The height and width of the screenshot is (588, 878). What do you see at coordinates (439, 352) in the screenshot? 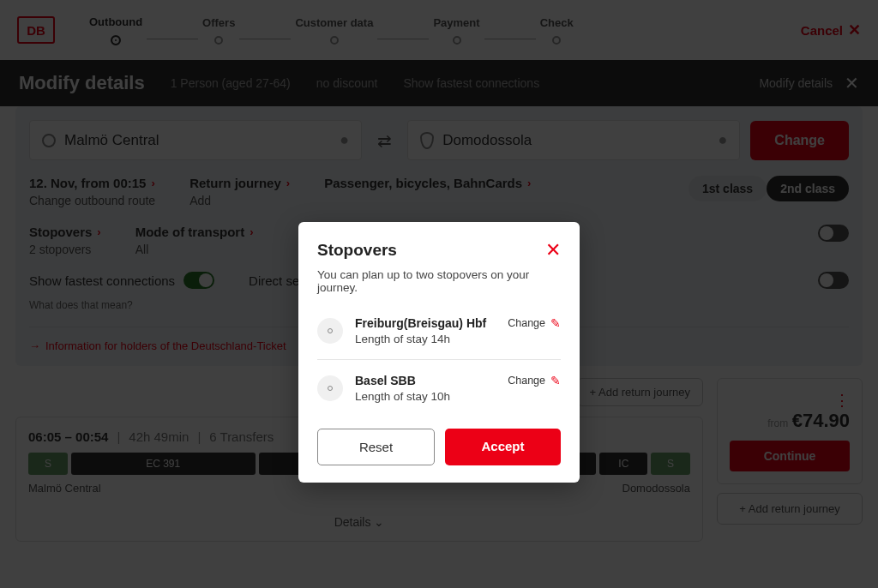
I see `stopovers-modal: Stopovers ✕ You can plan up to two stopo…` at bounding box center [439, 352].